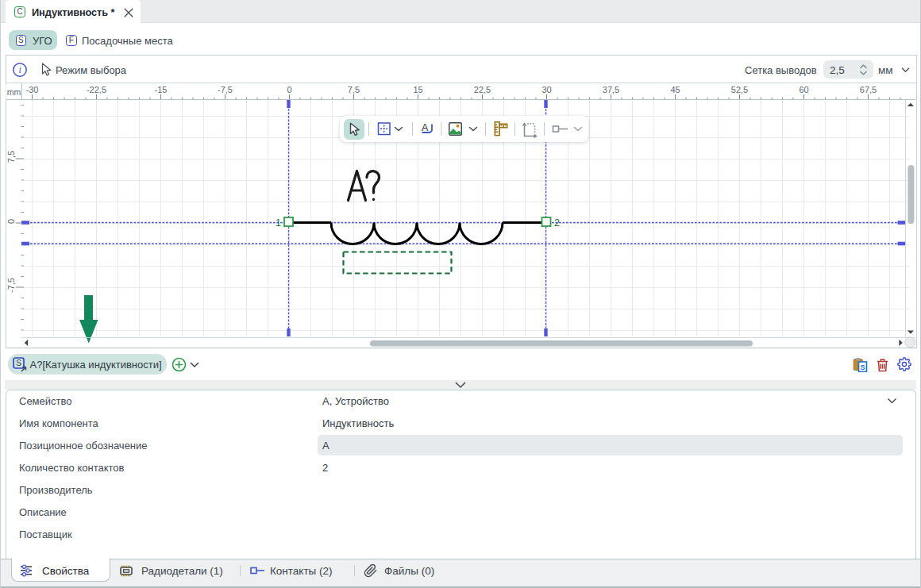 Image resolution: width=921 pixels, height=588 pixels. I want to click on svg-text: -22,5, so click(97, 90).